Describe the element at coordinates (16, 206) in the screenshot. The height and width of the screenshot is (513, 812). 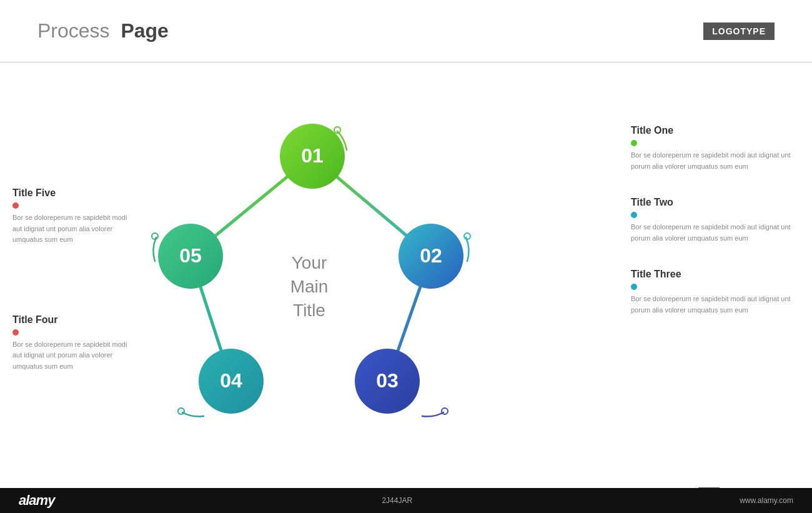
I see `dot-five` at that location.